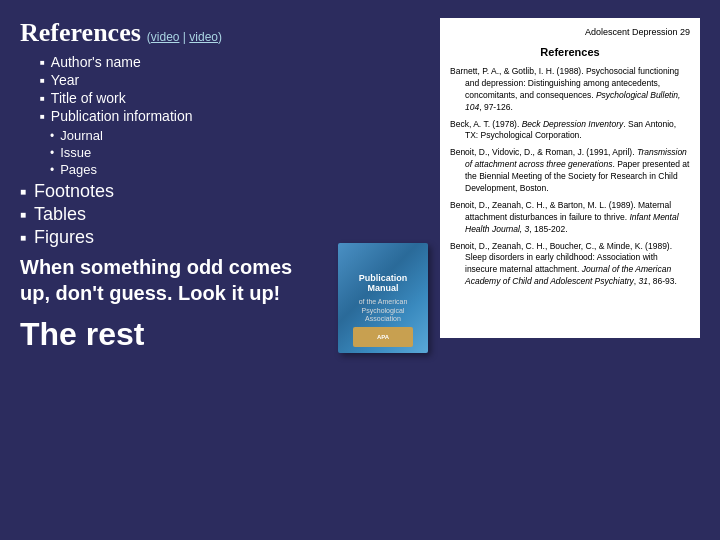 The height and width of the screenshot is (540, 720). What do you see at coordinates (169, 214) in the screenshot?
I see `bottom-bullets-list: Footnotes Tables Figures` at bounding box center [169, 214].